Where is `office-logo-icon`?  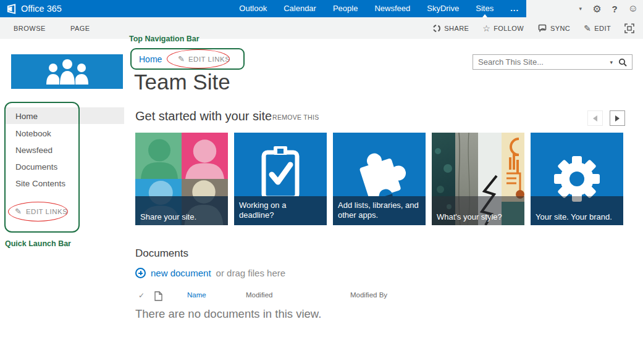
office-logo-icon is located at coordinates (11, 9).